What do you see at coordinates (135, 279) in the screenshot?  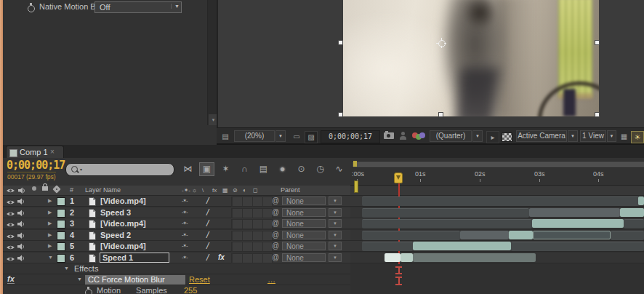 I see `effect-name-selected: CC Force Motion Blur` at bounding box center [135, 279].